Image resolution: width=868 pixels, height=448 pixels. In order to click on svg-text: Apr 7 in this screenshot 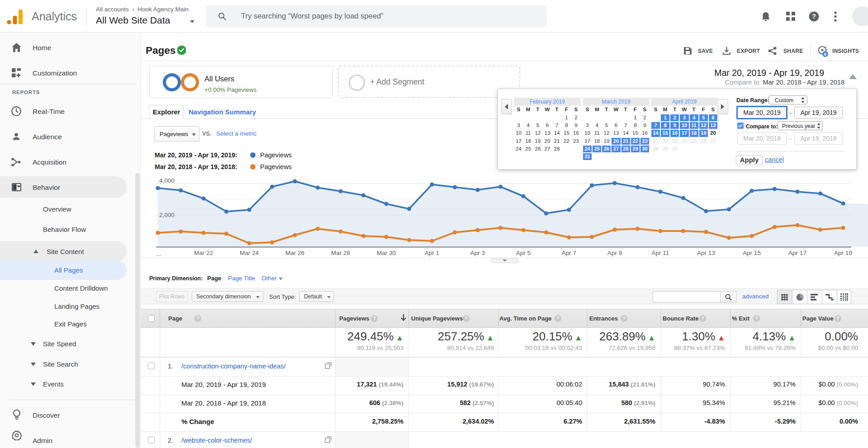, I will do `click(569, 253)`.